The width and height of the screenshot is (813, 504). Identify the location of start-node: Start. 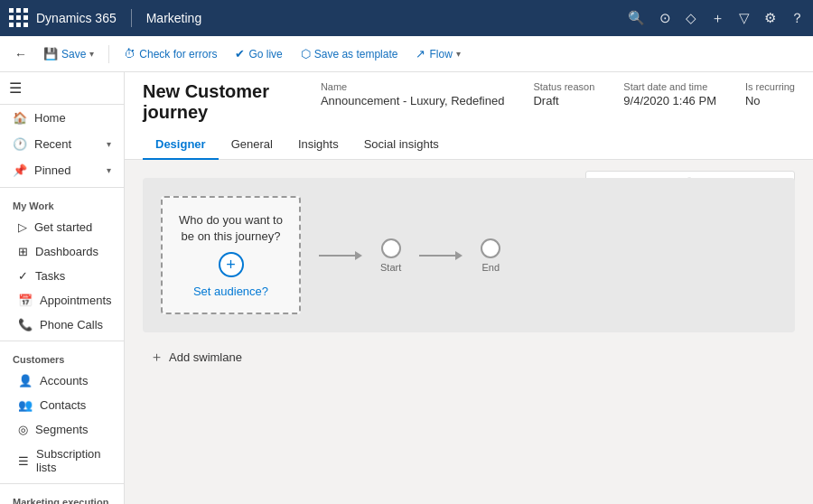
(390, 256).